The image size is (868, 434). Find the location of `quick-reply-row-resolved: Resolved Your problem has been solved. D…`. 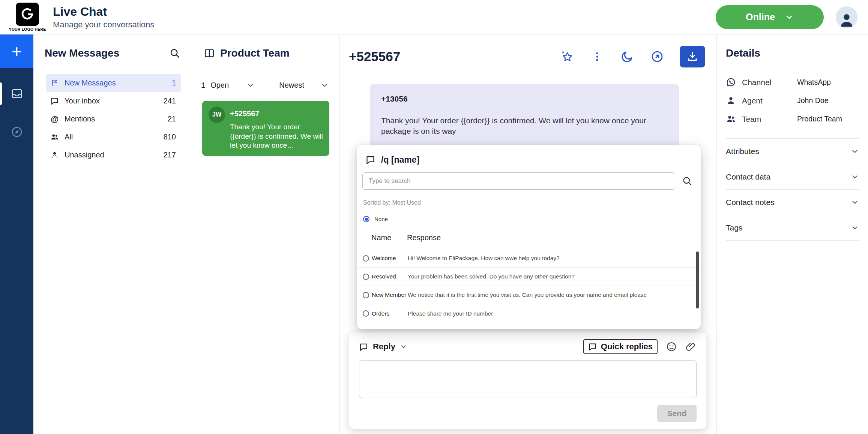

quick-reply-row-resolved: Resolved Your problem has been solved. D… is located at coordinates (529, 277).